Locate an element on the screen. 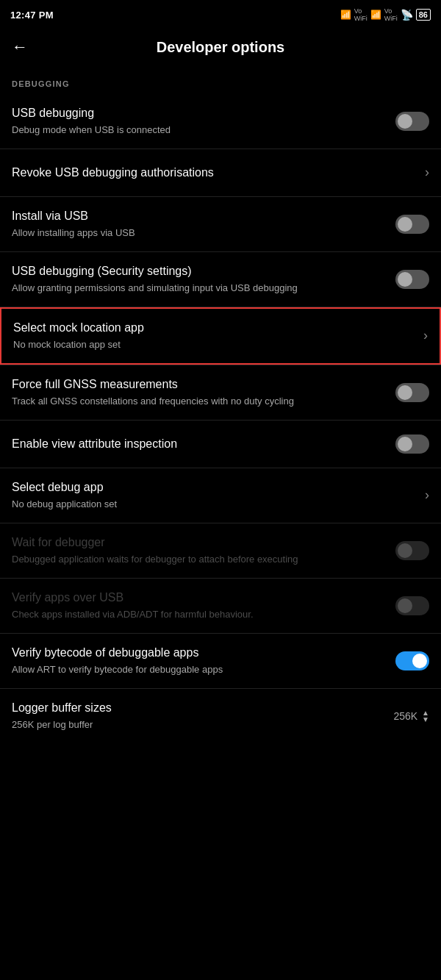 The image size is (441, 980). signal-icon: 📶 is located at coordinates (345, 15).